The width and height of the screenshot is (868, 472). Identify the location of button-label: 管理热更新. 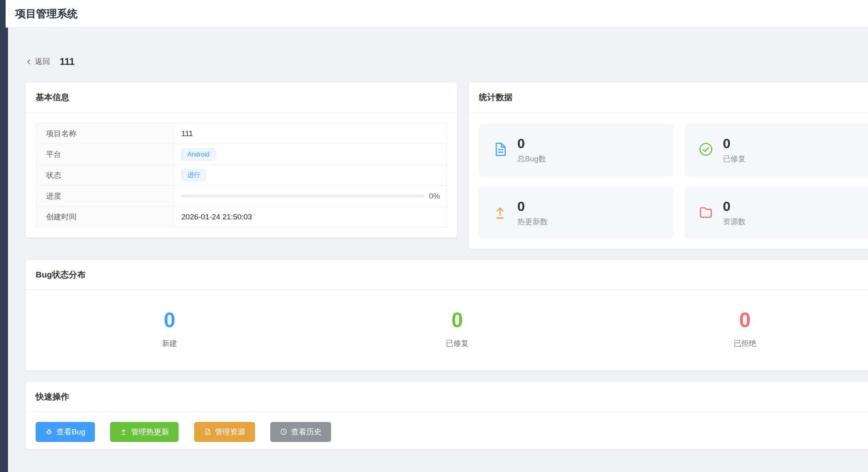
(150, 432).